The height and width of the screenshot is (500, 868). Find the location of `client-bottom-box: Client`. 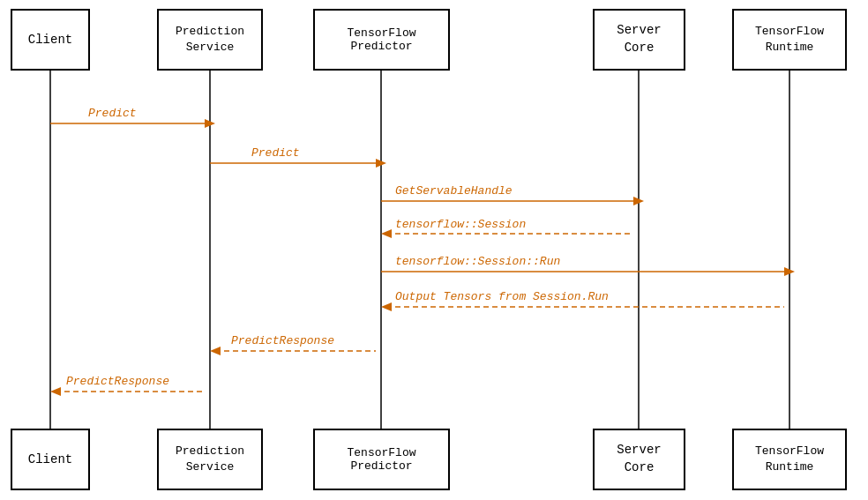

client-bottom-box: Client is located at coordinates (50, 459).